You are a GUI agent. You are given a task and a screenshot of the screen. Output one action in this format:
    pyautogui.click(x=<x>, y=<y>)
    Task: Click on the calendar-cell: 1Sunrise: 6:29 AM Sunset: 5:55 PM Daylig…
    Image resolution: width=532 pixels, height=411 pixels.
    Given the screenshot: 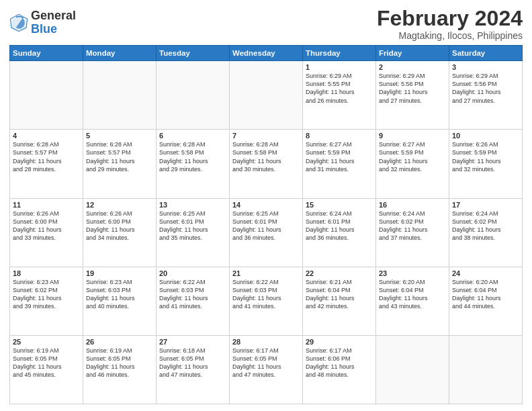 What is the action you would take?
    pyautogui.click(x=340, y=95)
    